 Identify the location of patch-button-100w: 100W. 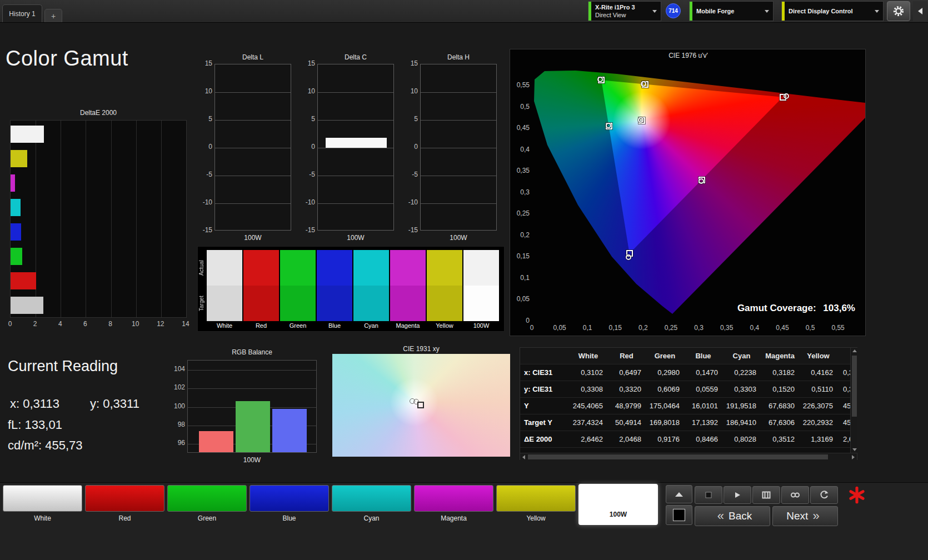
(618, 504).